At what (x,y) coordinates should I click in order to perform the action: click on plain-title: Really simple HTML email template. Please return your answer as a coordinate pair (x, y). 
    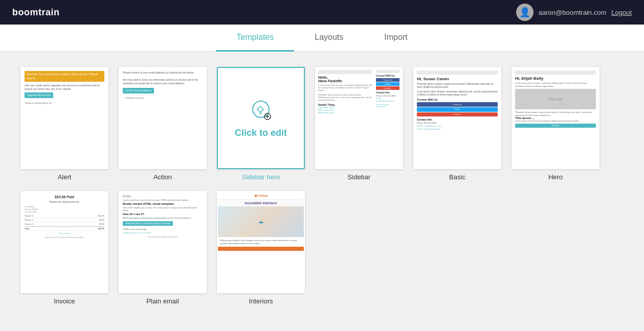
    Looking at the image, I should click on (163, 204).